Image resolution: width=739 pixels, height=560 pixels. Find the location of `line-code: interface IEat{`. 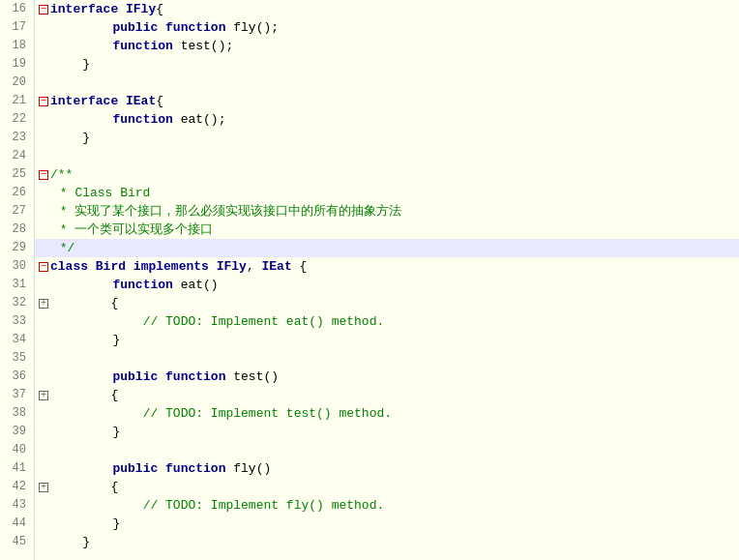

line-code: interface IEat{ is located at coordinates (106, 101).